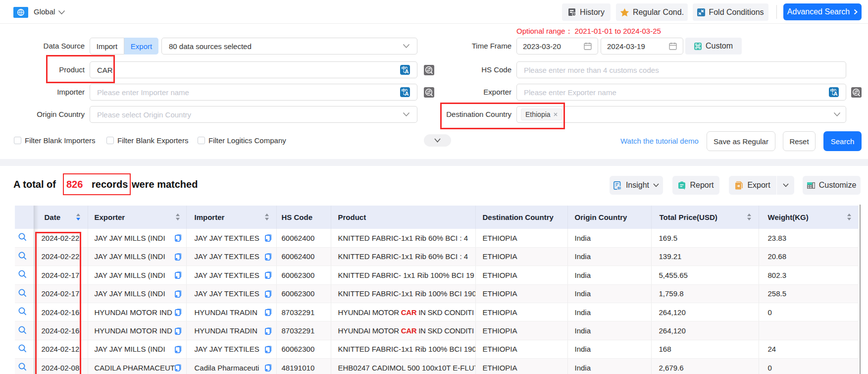 The image size is (868, 374). Describe the element at coordinates (619, 188) in the screenshot. I see `svg-text: BI` at that location.